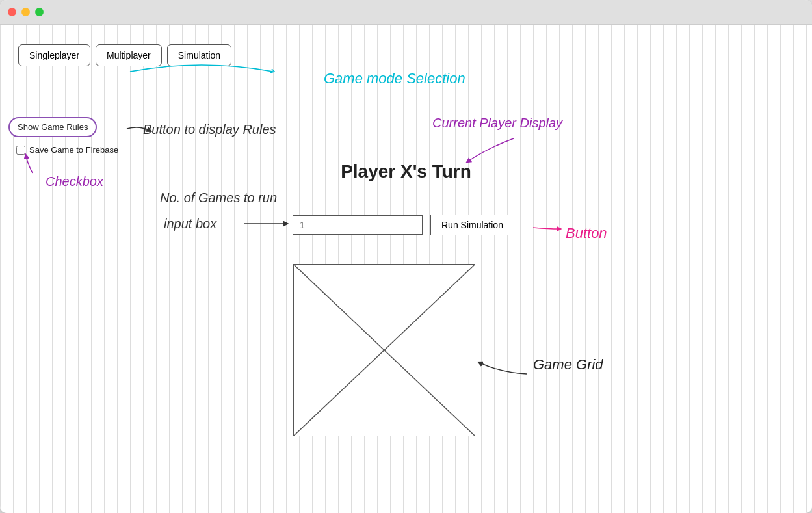 The image size is (812, 513). I want to click on input-box-annotation: input box, so click(190, 224).